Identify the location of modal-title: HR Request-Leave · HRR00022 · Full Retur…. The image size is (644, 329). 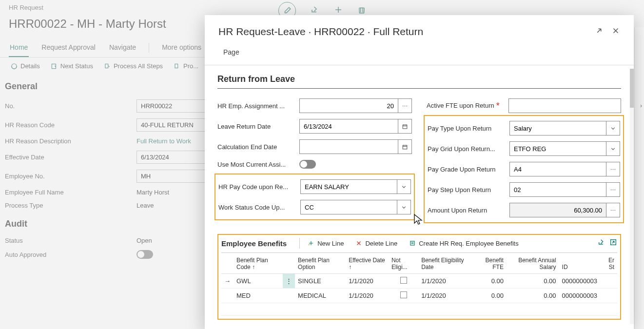
(321, 32).